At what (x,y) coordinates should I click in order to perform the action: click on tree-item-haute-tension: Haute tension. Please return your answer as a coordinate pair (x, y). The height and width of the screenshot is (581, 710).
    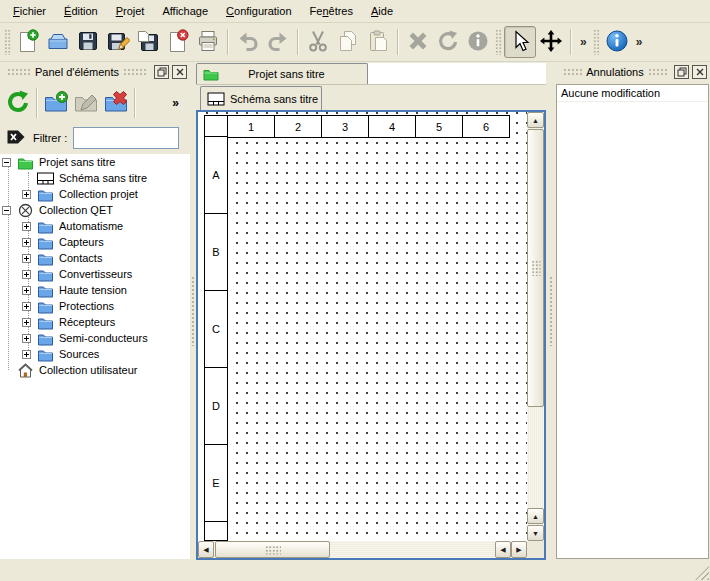
    Looking at the image, I should click on (95, 290).